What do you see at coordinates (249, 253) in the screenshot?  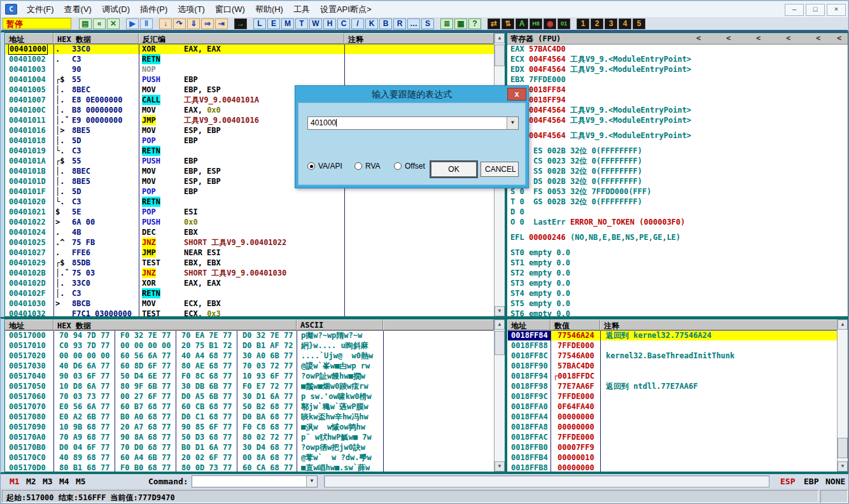 I see `disasm-row: 00401027.FFE6JMPNEAR ESI` at bounding box center [249, 253].